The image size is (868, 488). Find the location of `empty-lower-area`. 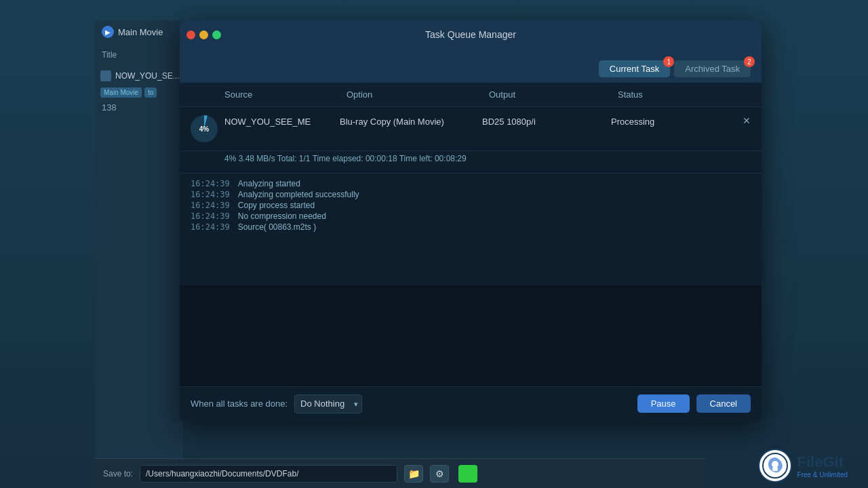

empty-lower-area is located at coordinates (471, 336).